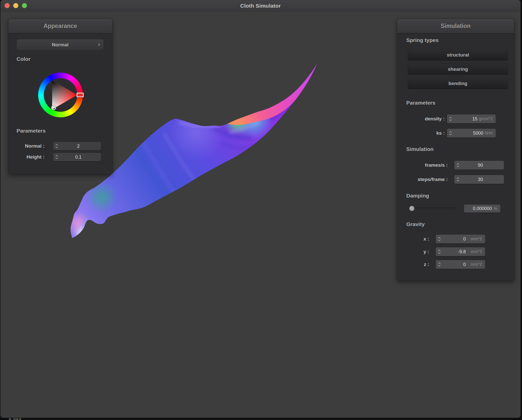  What do you see at coordinates (413, 239) in the screenshot?
I see `gravity-x-label: x :` at bounding box center [413, 239].